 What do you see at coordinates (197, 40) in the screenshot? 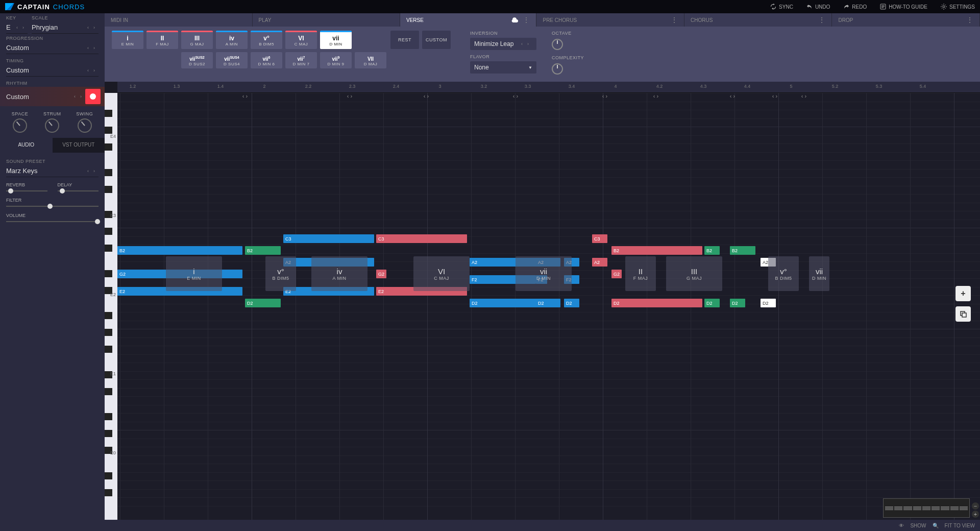
I see `chord-button-g-maj: IIIG MAJ` at bounding box center [197, 40].